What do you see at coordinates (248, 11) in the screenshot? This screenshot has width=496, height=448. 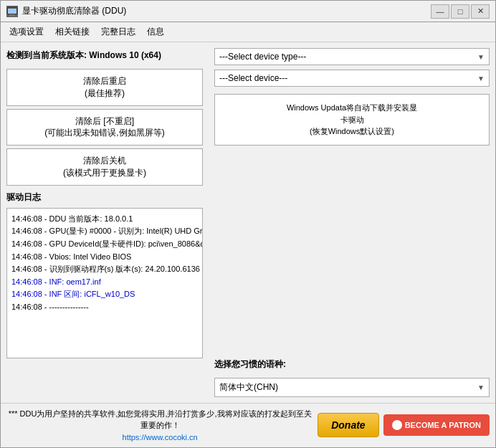 I see `title-bar: 显卡驱动彻底清除器 (DDU) — □ ✕` at bounding box center [248, 11].